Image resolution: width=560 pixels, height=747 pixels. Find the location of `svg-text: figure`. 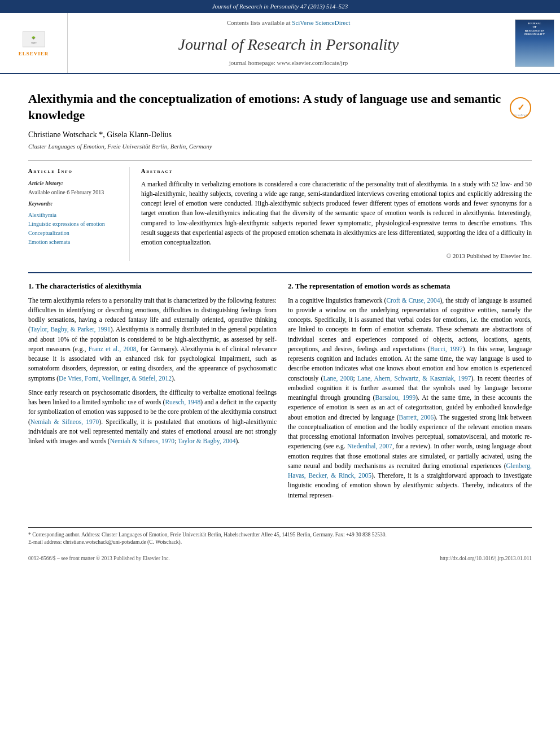

svg-text: figure is located at coordinates (34, 42).